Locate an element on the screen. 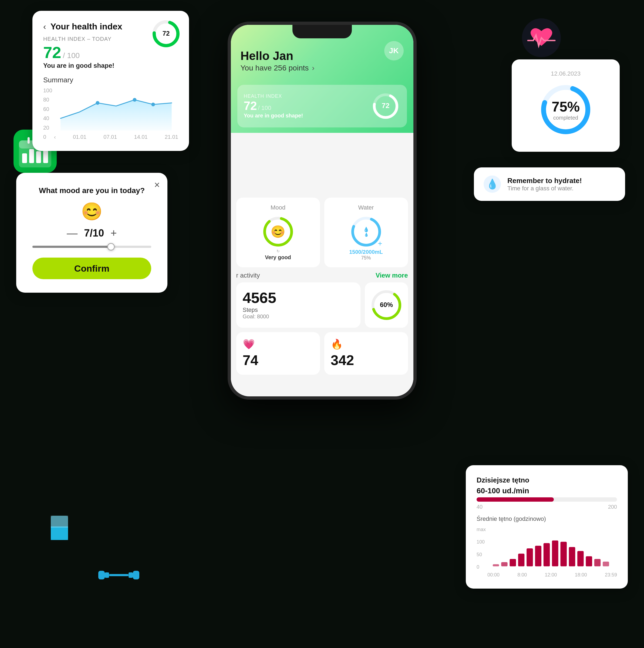 This screenshot has width=644, height=648. steps-goal: Goal: 8000 is located at coordinates (299, 317).